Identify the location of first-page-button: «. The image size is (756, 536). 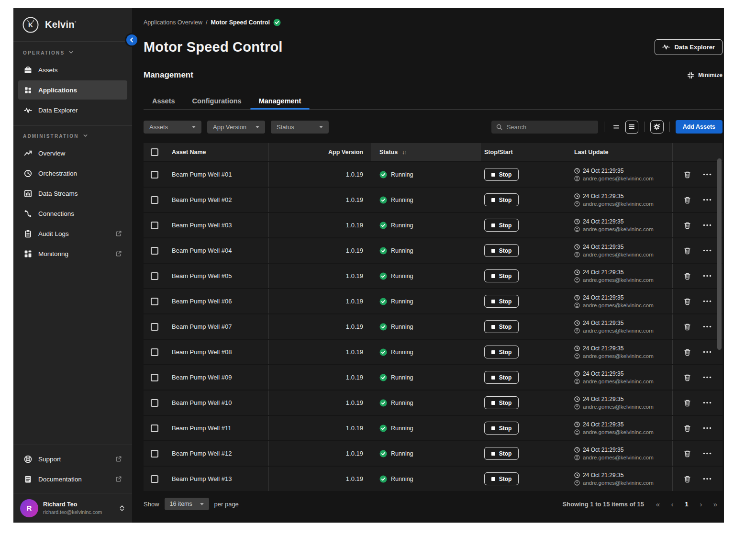
(658, 504).